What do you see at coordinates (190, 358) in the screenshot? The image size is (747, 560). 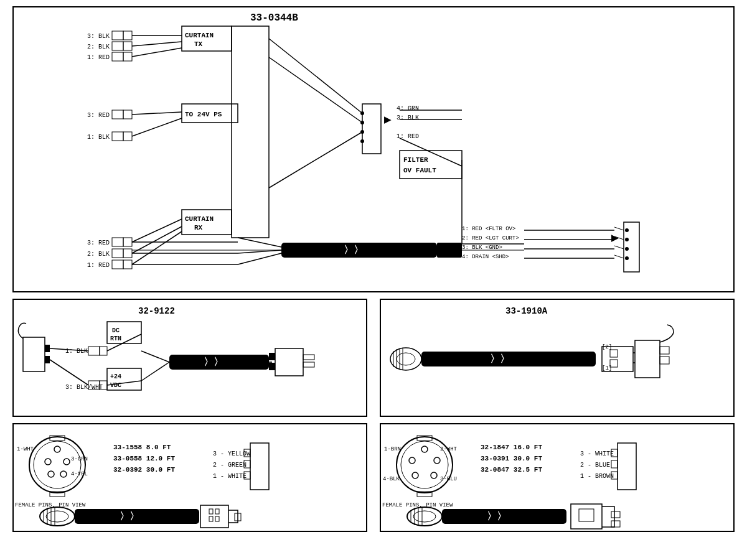 I see `diagram-bottom-left: 32-9122 DC RTN +24 VDC 1: BLK 3: BLK/WHT` at bounding box center [190, 358].